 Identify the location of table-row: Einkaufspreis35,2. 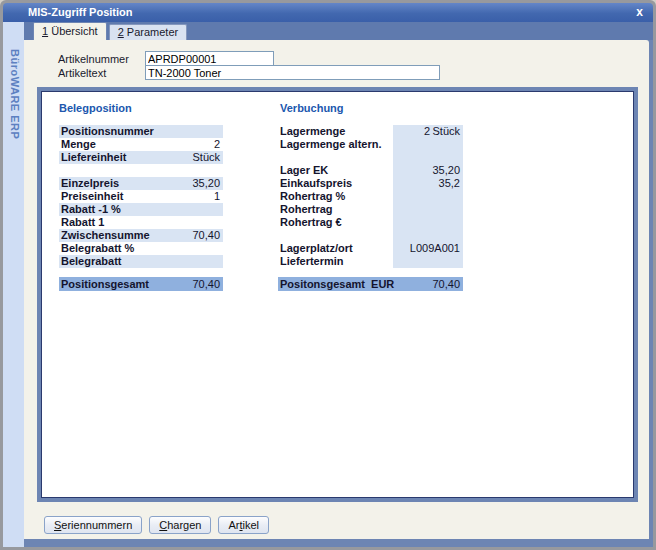
(372, 184).